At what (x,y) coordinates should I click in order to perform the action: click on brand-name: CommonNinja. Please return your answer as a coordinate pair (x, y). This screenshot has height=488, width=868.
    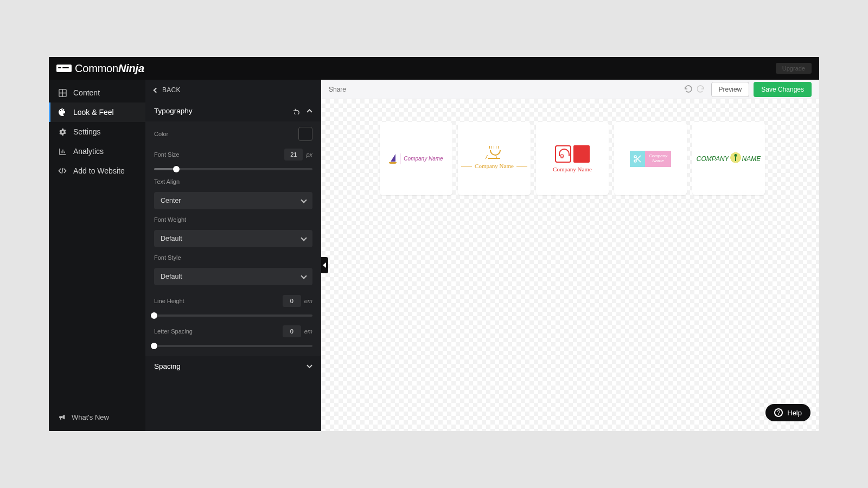
    Looking at the image, I should click on (110, 68).